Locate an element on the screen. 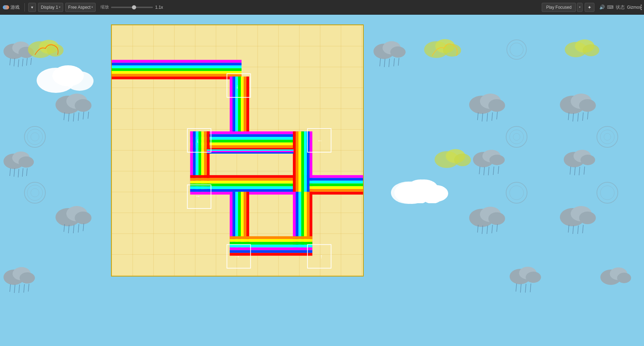 Image resolution: width=644 pixels, height=346 pixels. right-icons-group: 🔊 ⌨ 状态 Gizmos is located at coordinates (620, 7).